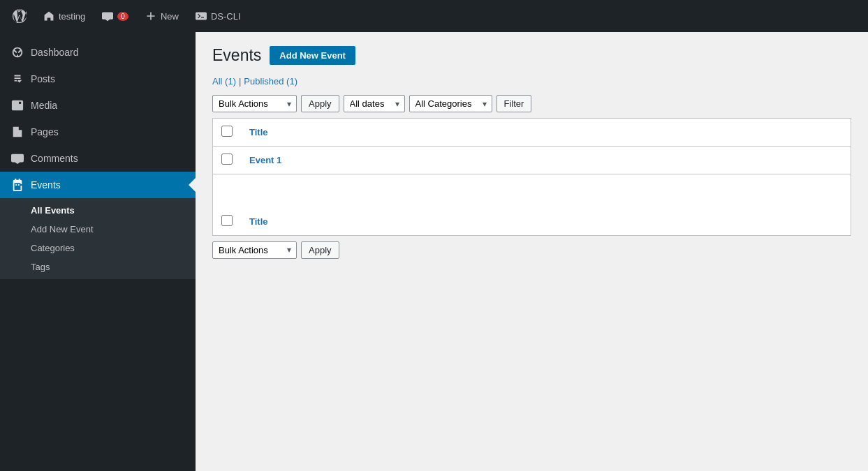 This screenshot has height=471, width=868. Describe the element at coordinates (374, 103) in the screenshot. I see `all-dates-wrap: All dates` at that location.